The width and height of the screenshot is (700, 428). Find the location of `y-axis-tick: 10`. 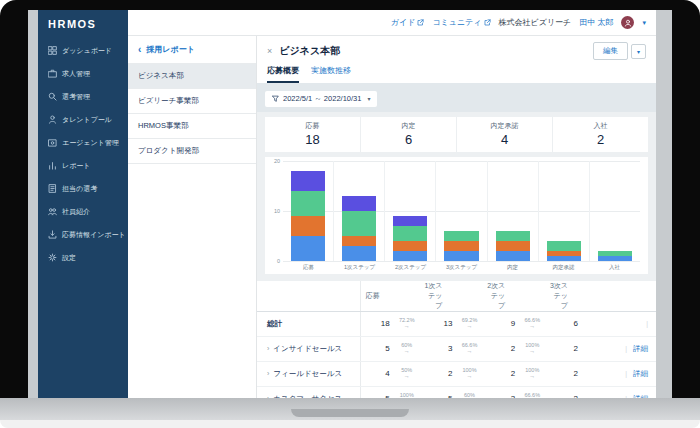

y-axis-tick: 10 is located at coordinates (277, 211).